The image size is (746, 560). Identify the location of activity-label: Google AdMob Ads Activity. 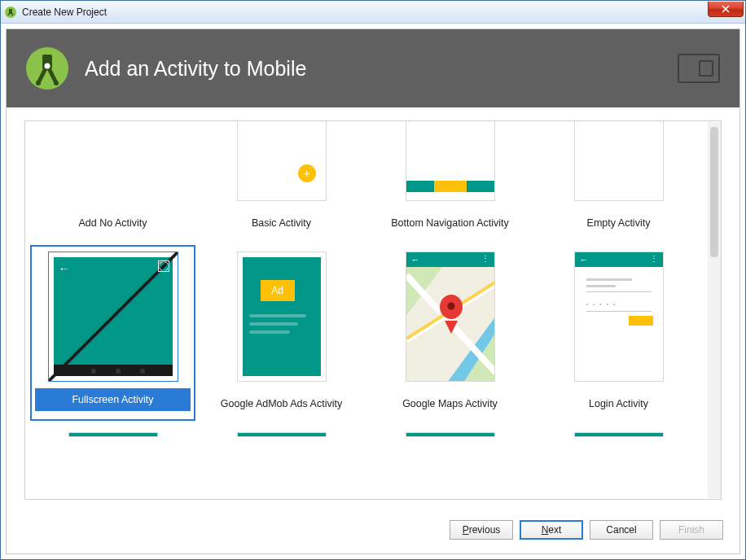
(282, 404).